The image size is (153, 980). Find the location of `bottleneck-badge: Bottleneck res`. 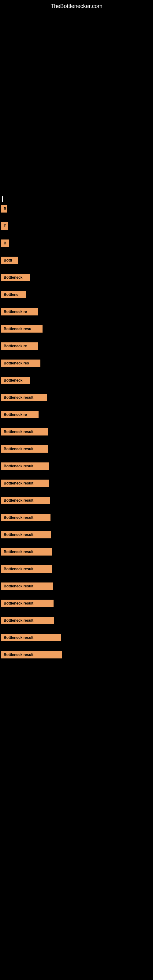

bottleneck-badge: Bottleneck res is located at coordinates (21, 363).